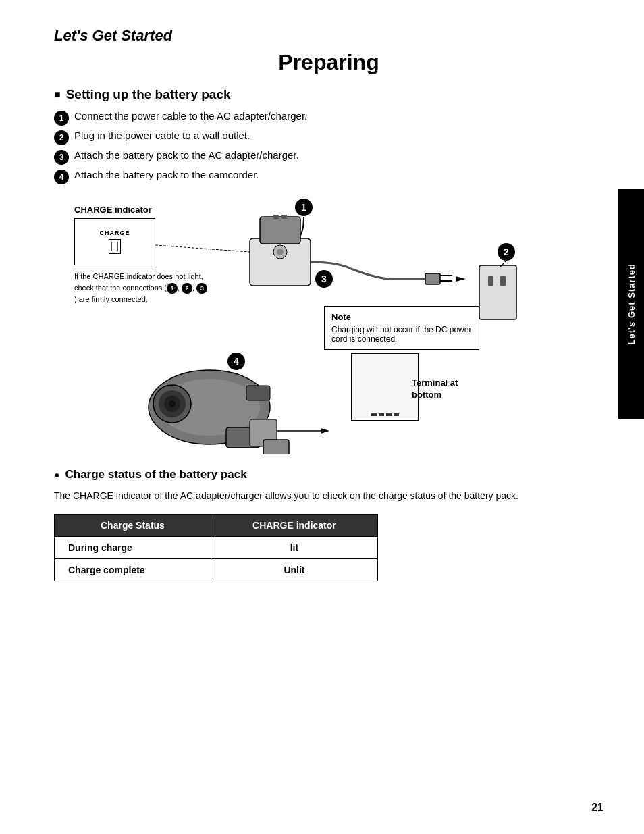  What do you see at coordinates (329, 525) in the screenshot?
I see `charge-status-section: Charge status of the battery pack The CH…` at bounding box center [329, 525].